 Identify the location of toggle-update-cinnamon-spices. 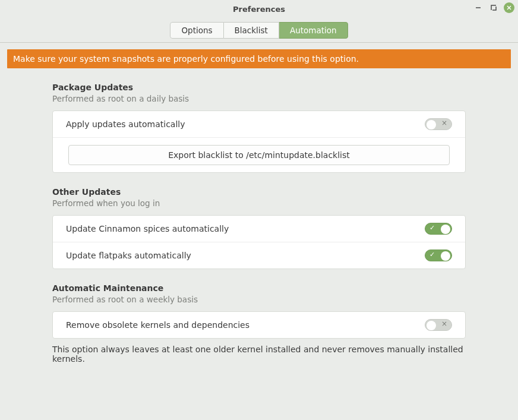
(438, 229).